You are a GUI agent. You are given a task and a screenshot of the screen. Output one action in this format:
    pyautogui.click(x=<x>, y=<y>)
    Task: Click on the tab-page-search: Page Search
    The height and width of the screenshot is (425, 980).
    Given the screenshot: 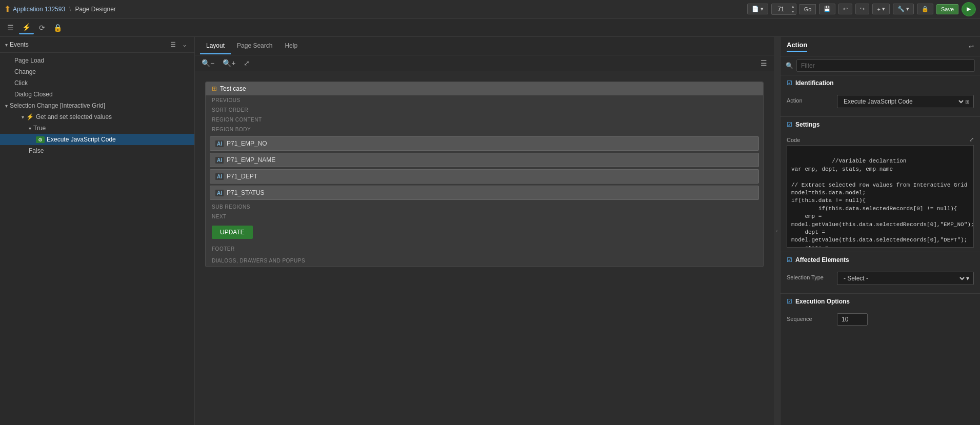 What is the action you would take?
    pyautogui.click(x=254, y=46)
    